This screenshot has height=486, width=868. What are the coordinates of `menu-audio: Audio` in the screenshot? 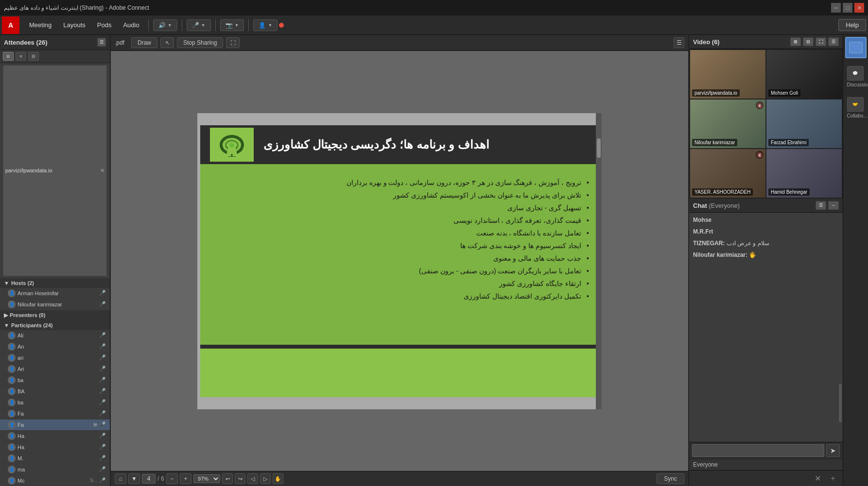 It's located at (131, 25).